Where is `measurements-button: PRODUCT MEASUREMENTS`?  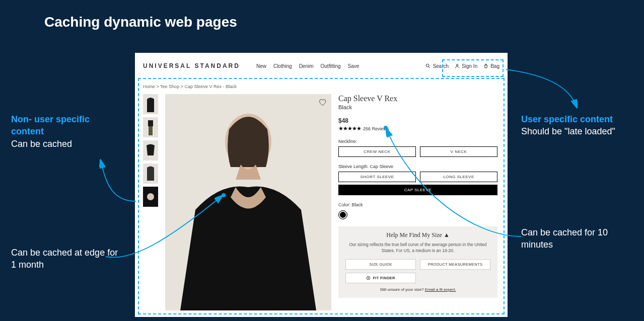
measurements-button: PRODUCT MEASUREMENTS is located at coordinates (455, 265).